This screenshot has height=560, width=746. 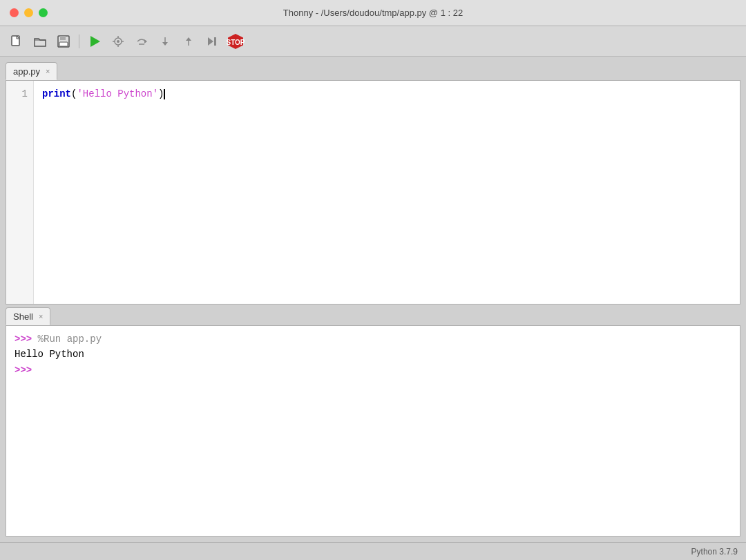 What do you see at coordinates (29, 12) in the screenshot?
I see `window-controls` at bounding box center [29, 12].